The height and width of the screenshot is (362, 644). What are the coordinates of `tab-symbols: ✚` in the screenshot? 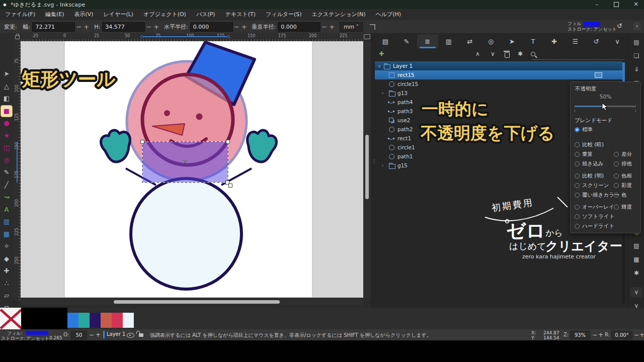 It's located at (554, 41).